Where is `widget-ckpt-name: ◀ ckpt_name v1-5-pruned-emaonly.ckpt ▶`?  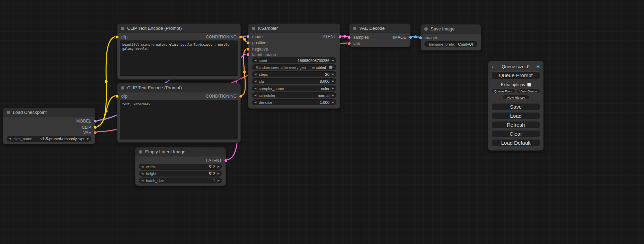
widget-ckpt-name: ◀ ckpt_name v1-5-pruned-emaonly.ckpt ▶ is located at coordinates (49, 138).